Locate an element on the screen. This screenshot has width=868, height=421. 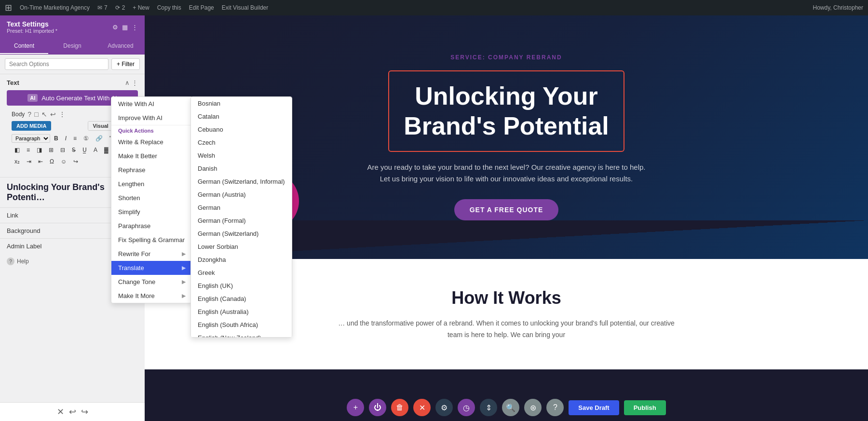
paragraph-select: Paragraph is located at coordinates (31, 138).